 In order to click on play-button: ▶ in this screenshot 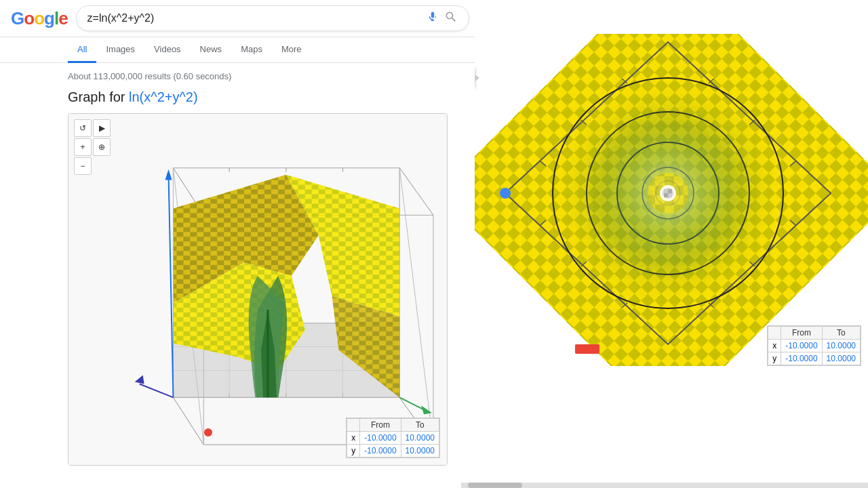, I will do `click(102, 128)`.